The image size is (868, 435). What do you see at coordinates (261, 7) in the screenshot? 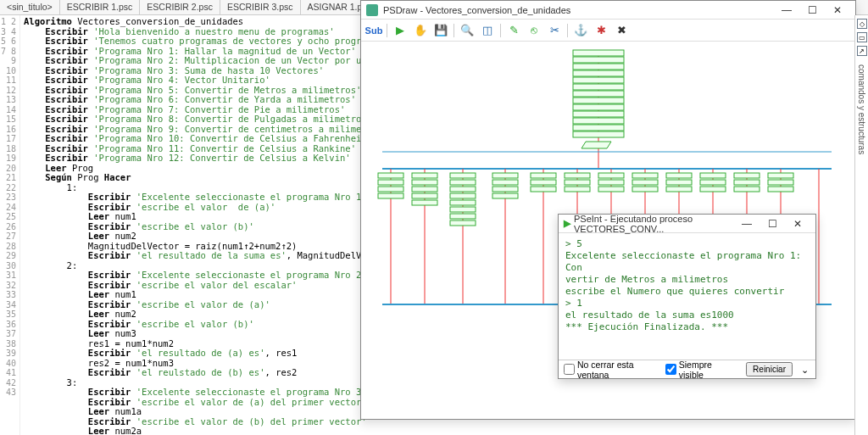
I see `tab-escribir3: ESCRIBIR 3.psc` at bounding box center [261, 7].